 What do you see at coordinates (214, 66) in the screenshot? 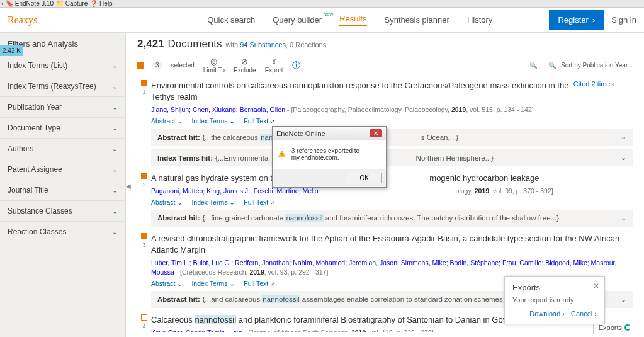
I see `limit-to-button: ◎Limit To` at bounding box center [214, 66].